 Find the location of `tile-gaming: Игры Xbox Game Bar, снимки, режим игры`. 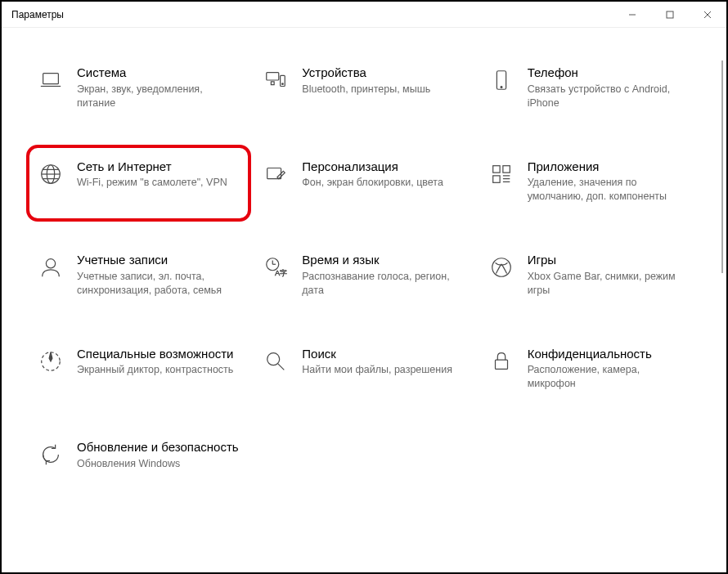

tile-gaming: Игры Xbox Game Bar, снимки, режим игры is located at coordinates (589, 275).